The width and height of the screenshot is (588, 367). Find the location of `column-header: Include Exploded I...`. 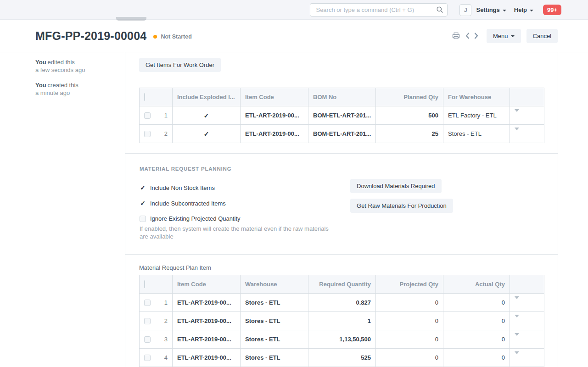

column-header: Include Exploded I... is located at coordinates (207, 97).